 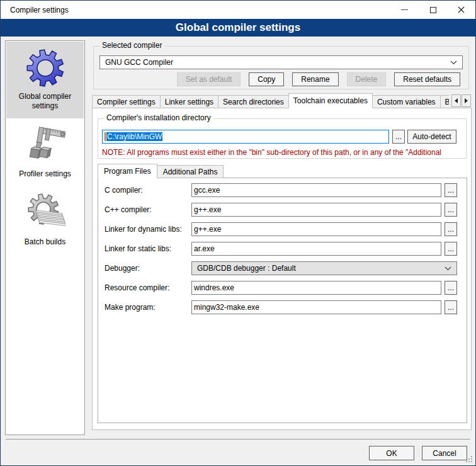 I want to click on sidebar-item-batch-builds: Batch builds, so click(x=45, y=220).